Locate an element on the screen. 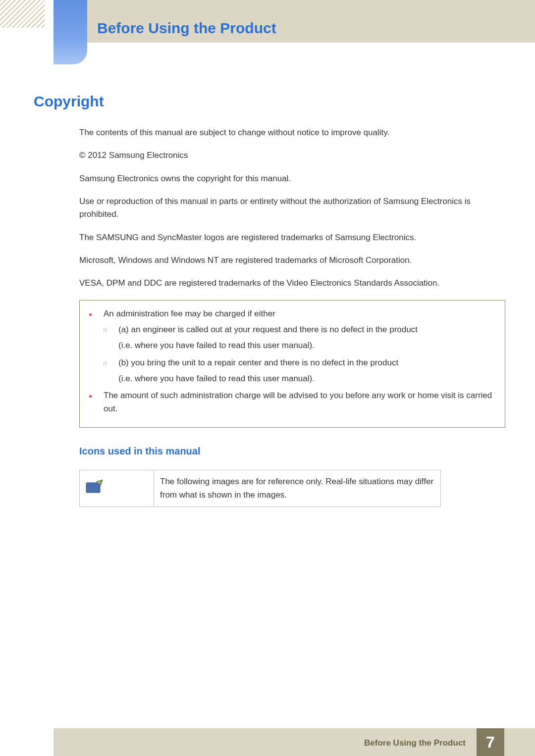 This screenshot has height=756, width=535. decorative-stripes is located at coordinates (22, 14).